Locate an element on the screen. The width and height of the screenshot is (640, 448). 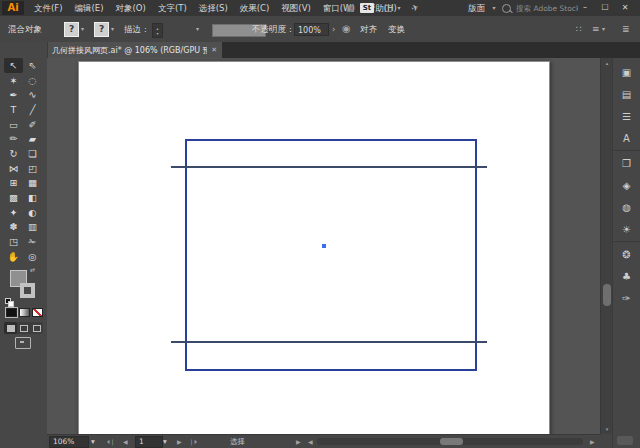
menu-file: 文件(F) is located at coordinates (48, 8).